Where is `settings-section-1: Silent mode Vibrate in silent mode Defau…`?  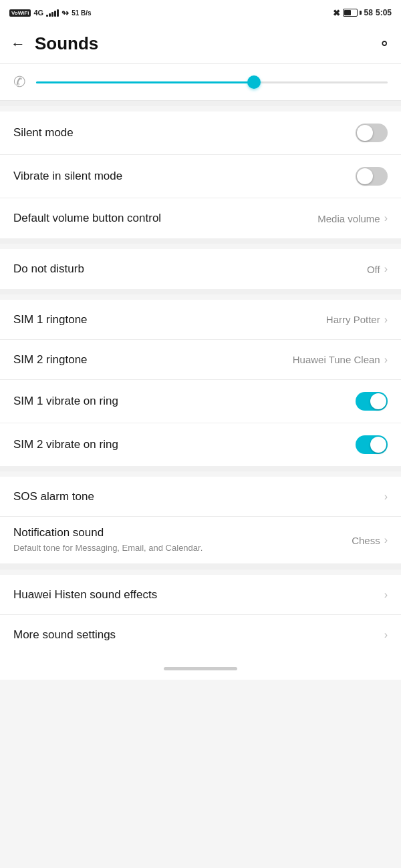 settings-section-1: Silent mode Vibrate in silent mode Defau… is located at coordinates (200, 175).